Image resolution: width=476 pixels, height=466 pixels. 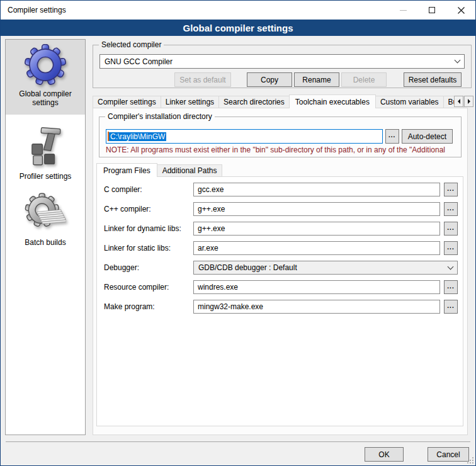 I want to click on profiler-icon, so click(x=45, y=149).